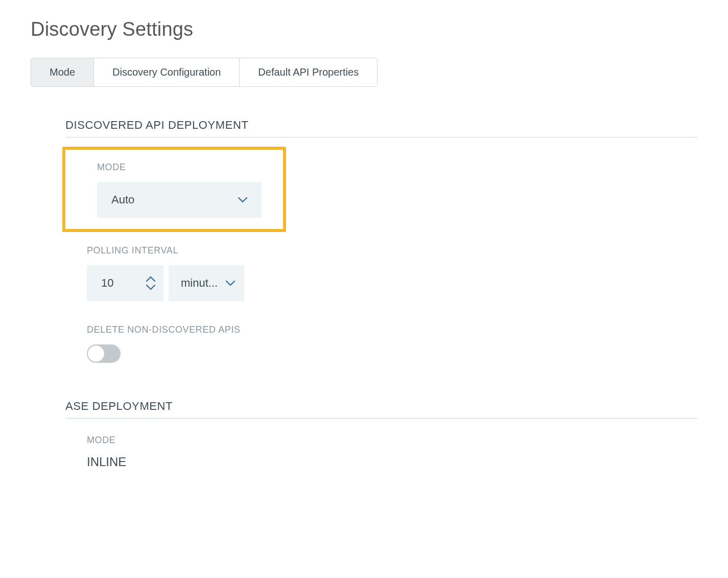 Image resolution: width=728 pixels, height=578 pixels. Describe the element at coordinates (190, 168) in the screenshot. I see `mode-field-label: MODE` at that location.